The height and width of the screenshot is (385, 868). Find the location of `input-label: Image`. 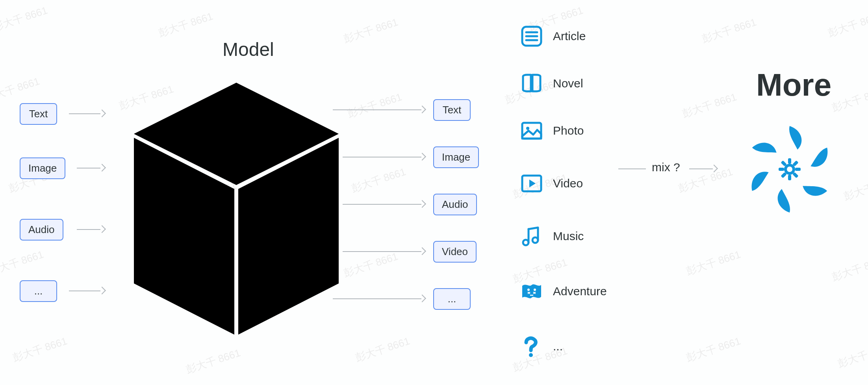

input-label: Image is located at coordinates (43, 168).